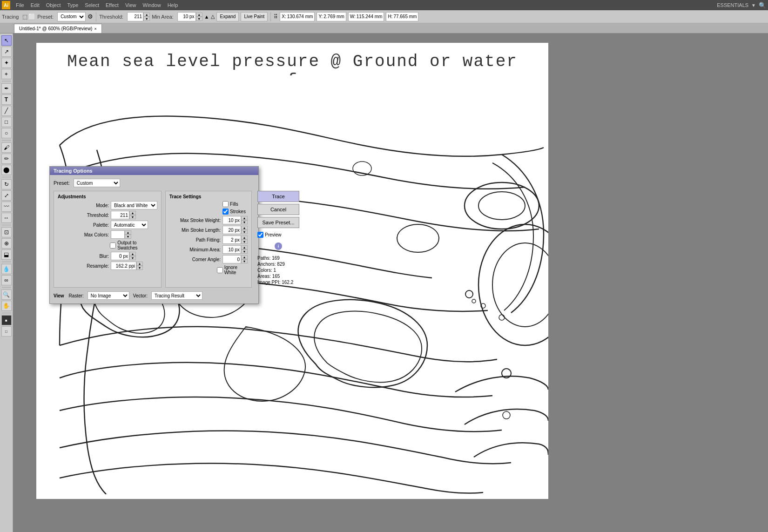 This screenshot has height=532, width=768. What do you see at coordinates (129, 225) in the screenshot?
I see `palette-dropdown: Automatic` at bounding box center [129, 225].